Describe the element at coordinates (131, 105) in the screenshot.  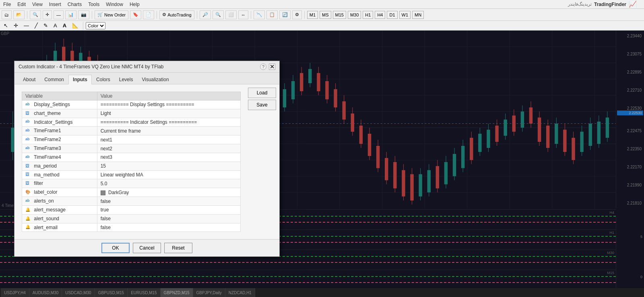
I see `table-row: ab Display_Settings ========== Display S…` at that location.